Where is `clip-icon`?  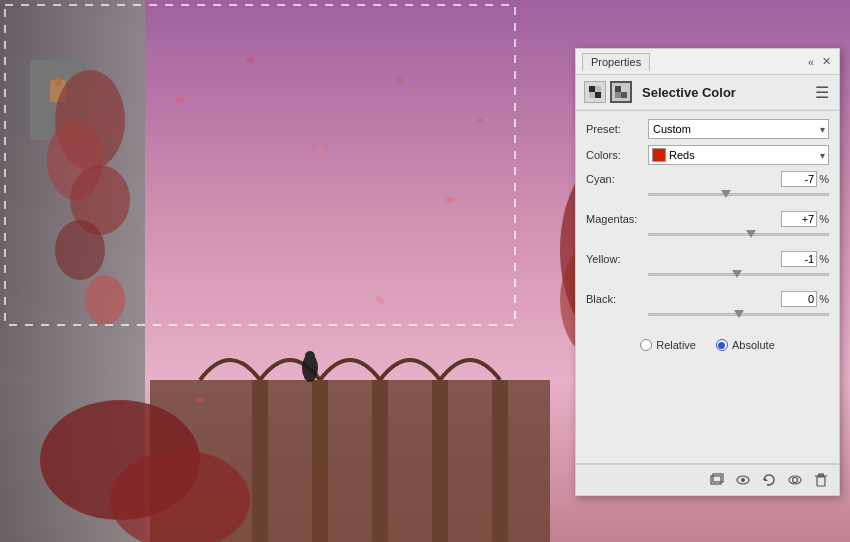 clip-icon is located at coordinates (717, 480).